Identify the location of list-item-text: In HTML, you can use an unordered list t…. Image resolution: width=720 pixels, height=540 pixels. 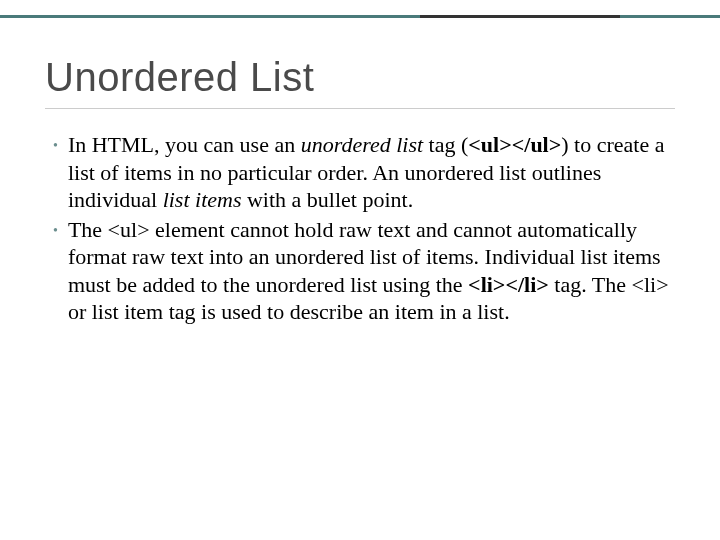
(372, 172).